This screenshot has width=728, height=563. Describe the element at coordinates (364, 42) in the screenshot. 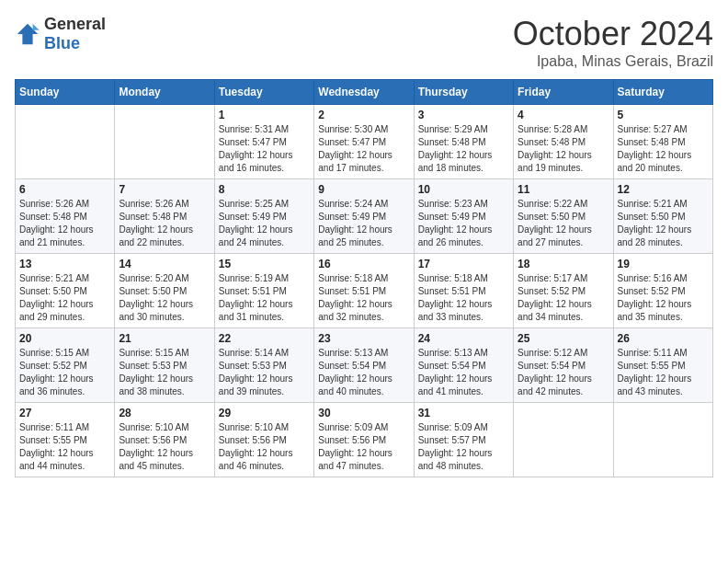

I see `page-header: General Blue October 2024 Ipaba, Minas G…` at that location.